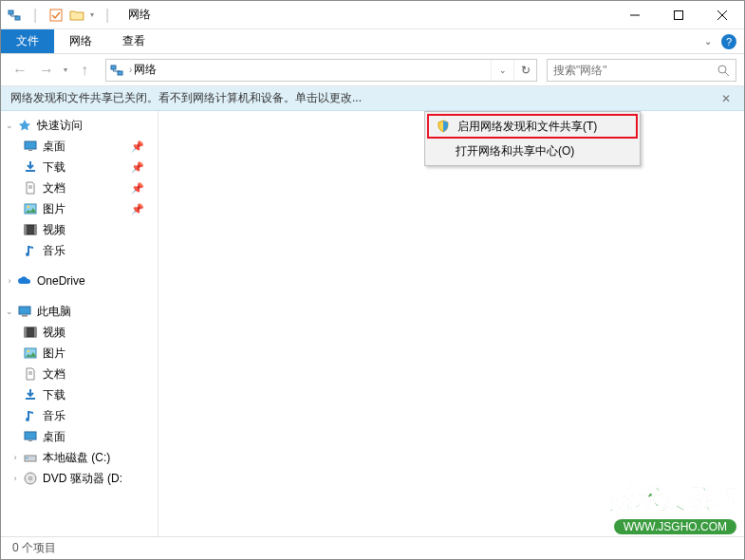 This screenshot has width=745, height=560. I want to click on context-item-label: 打开网络和共享中心(O), so click(514, 152).